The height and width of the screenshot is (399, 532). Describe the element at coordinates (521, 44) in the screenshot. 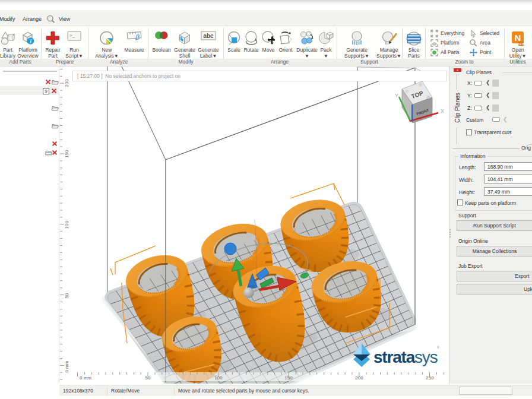

I see `svg-text: NFB` at that location.